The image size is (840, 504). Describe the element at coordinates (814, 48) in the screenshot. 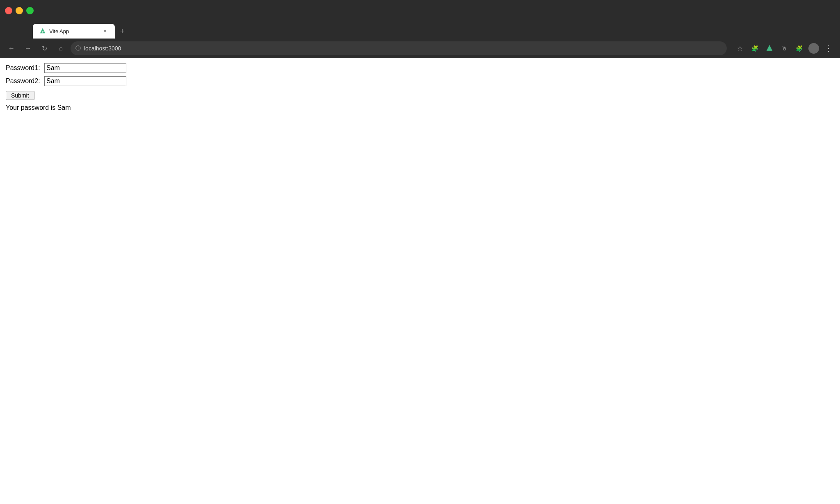

I see `profile-button` at that location.